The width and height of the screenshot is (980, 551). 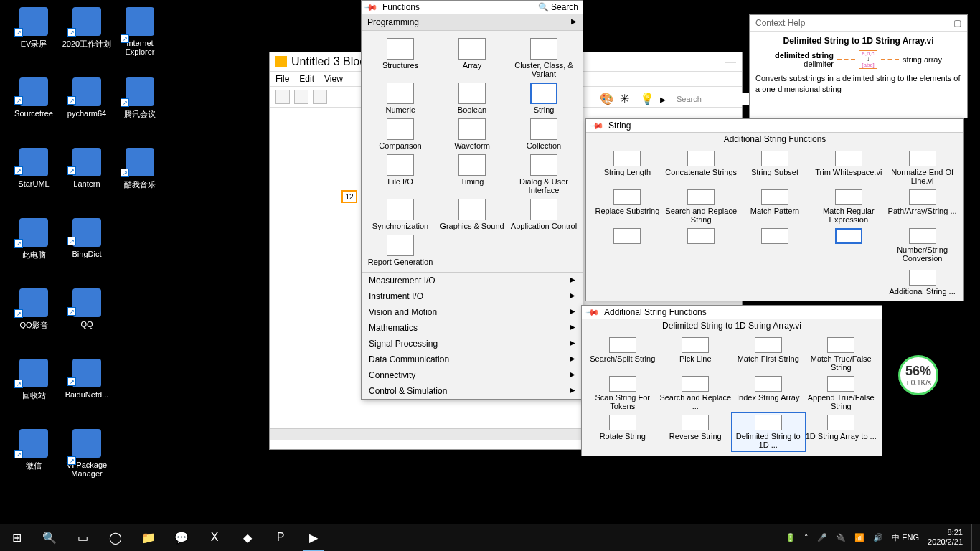 I want to click on desktop-icon: ↗StarUML, so click(x=34, y=168).